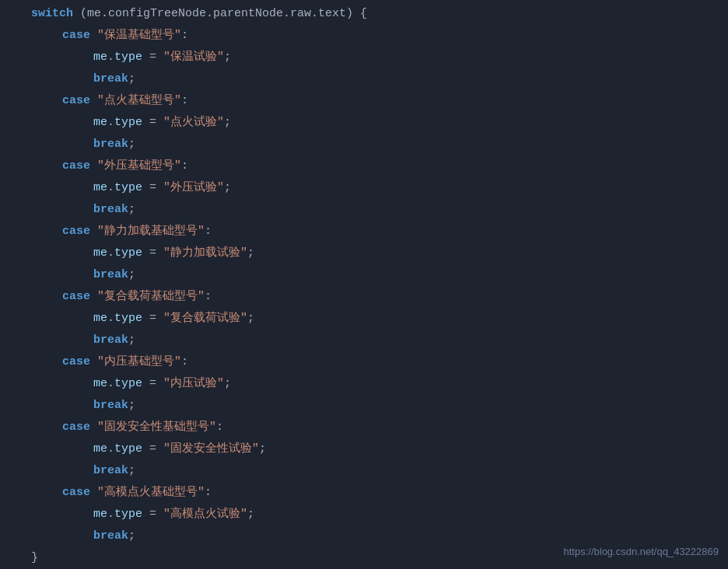 This screenshot has width=728, height=569. Describe the element at coordinates (364, 36) in the screenshot. I see `code-line: case "保温基础型号":` at that location.